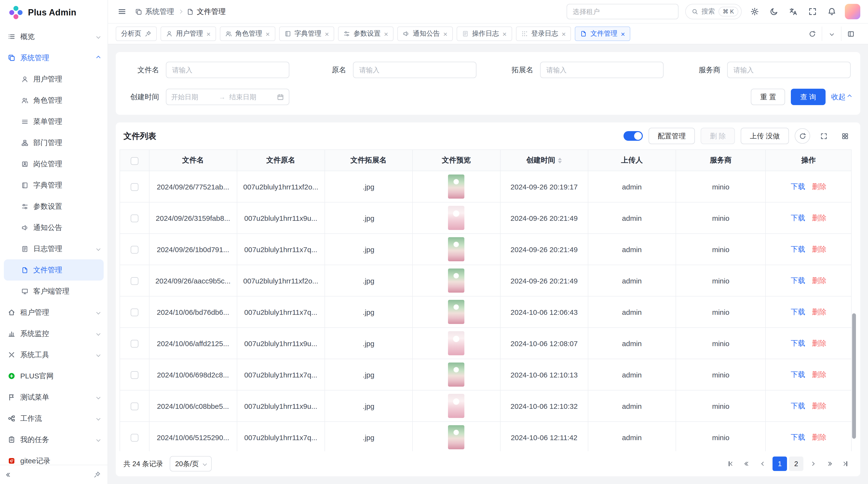 The image size is (868, 484). What do you see at coordinates (415, 70) in the screenshot?
I see `original-name-input` at bounding box center [415, 70].